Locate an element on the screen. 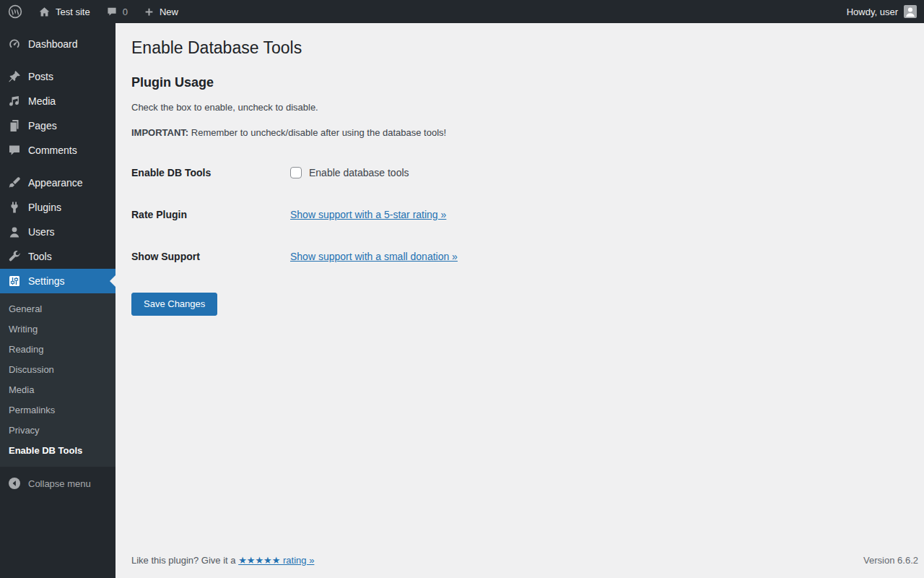 The height and width of the screenshot is (578, 924). comment-bubble-icon is located at coordinates (112, 12).